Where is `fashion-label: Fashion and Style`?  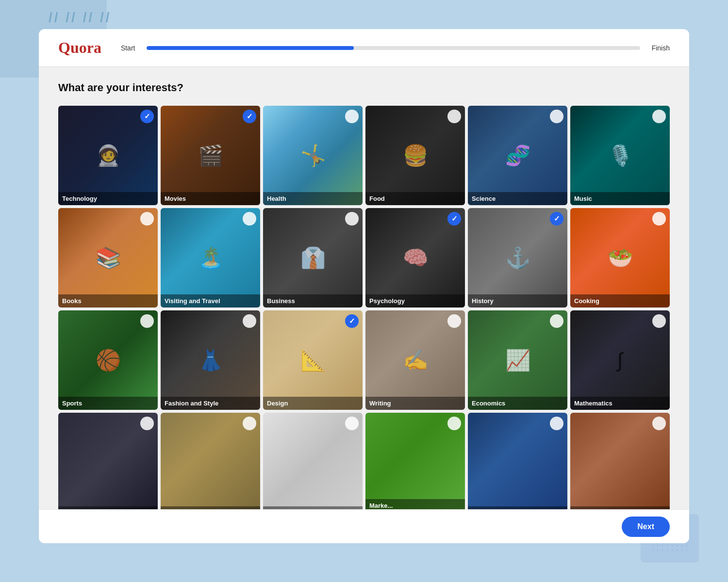 fashion-label: Fashion and Style is located at coordinates (211, 404).